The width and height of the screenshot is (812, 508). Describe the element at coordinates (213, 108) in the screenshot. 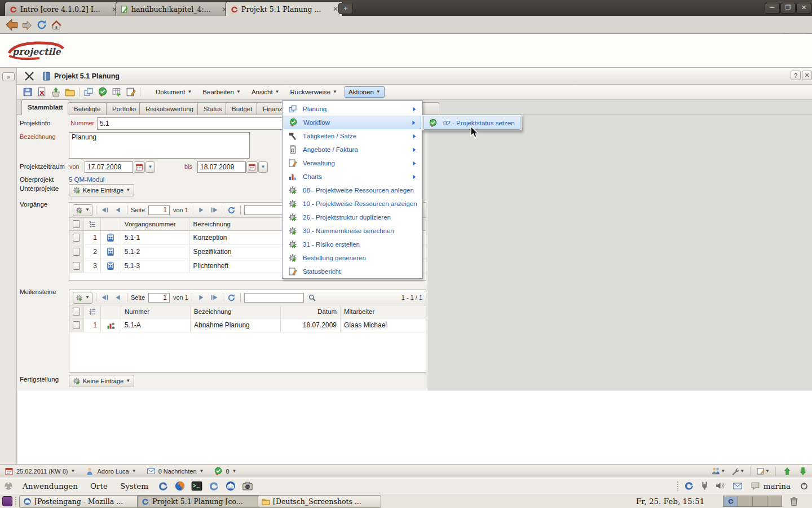

I see `tab-status: Status` at that location.